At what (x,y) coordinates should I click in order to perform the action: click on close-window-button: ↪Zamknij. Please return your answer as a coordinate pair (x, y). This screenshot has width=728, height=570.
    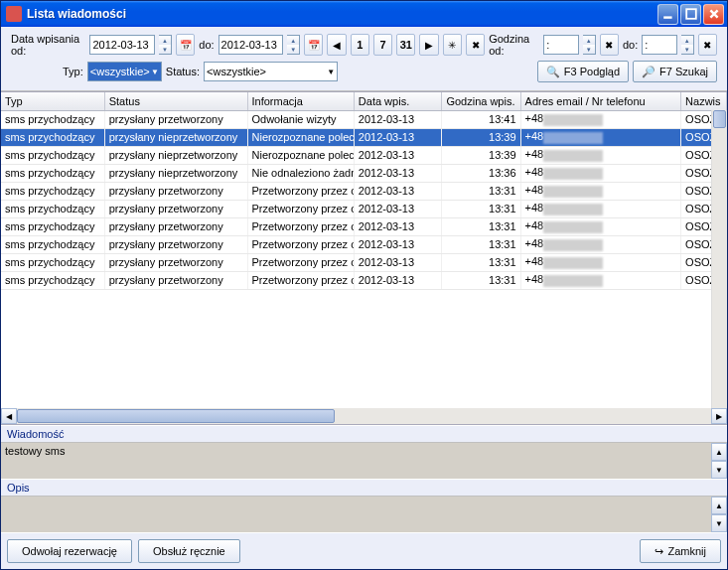
    Looking at the image, I should click on (680, 551).